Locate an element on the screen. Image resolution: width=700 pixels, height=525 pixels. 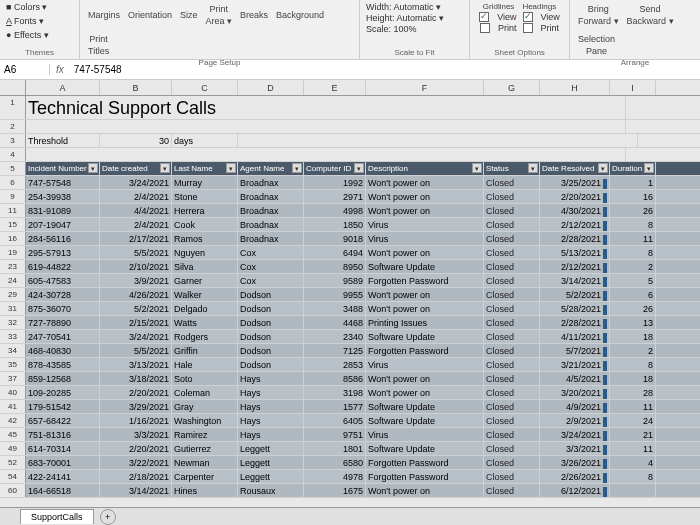
table-row: 29 424-30728 4/26/2021 Walker Dodson 995… is located at coordinates (350, 295).